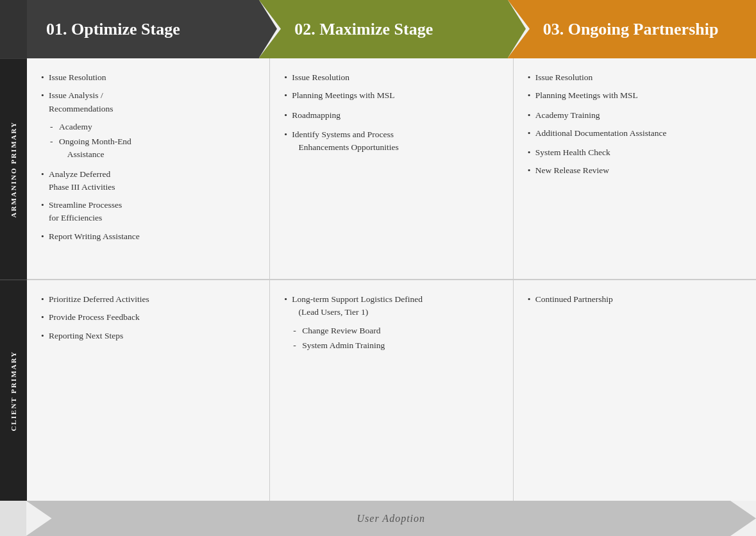  What do you see at coordinates (391, 331) in the screenshot?
I see `list-item: Change Review Board` at bounding box center [391, 331].